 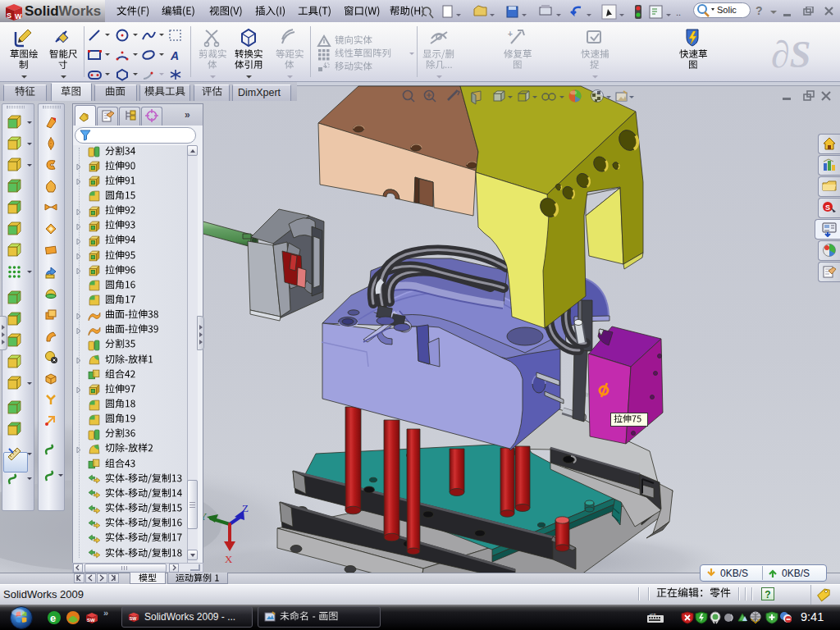 What do you see at coordinates (653, 615) in the screenshot?
I see `svg-text: 键盘` at bounding box center [653, 615].